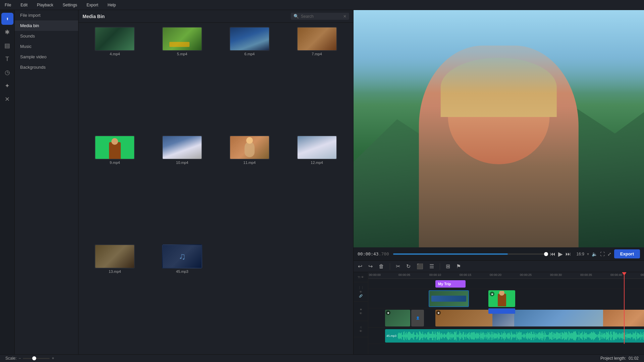 The height and width of the screenshot is (362, 644). What do you see at coordinates (361, 313) in the screenshot?
I see `main-video-eye-icon: 👁` at bounding box center [361, 313].